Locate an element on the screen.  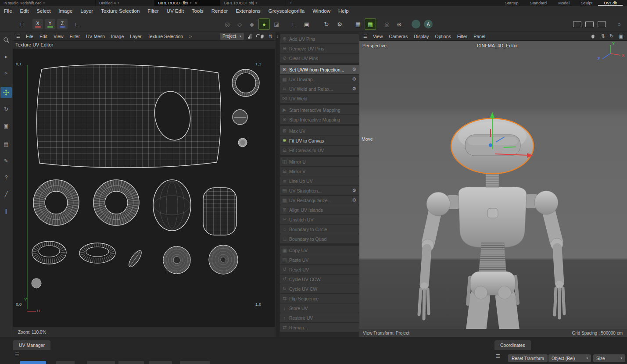
coordinate-system-icon: ∟ is located at coordinates (77, 24).